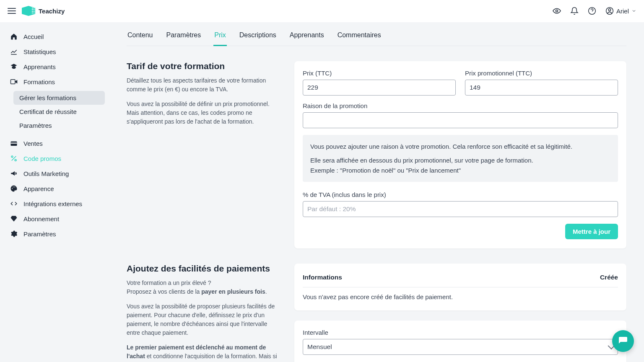 Image resolution: width=644 pixels, height=362 pixels. What do you see at coordinates (39, 189) in the screenshot?
I see `sidebar-item-label: Apparence` at bounding box center [39, 189].